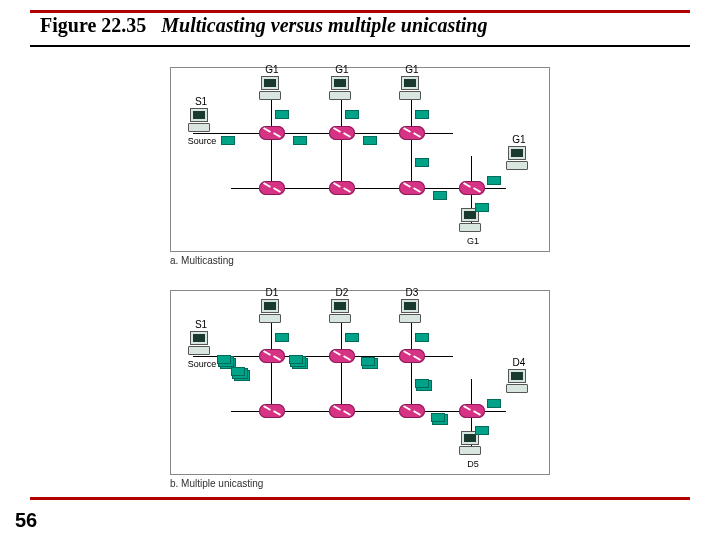  Describe the element at coordinates (360, 498) in the screenshot. I see `bottom-rule` at that location.